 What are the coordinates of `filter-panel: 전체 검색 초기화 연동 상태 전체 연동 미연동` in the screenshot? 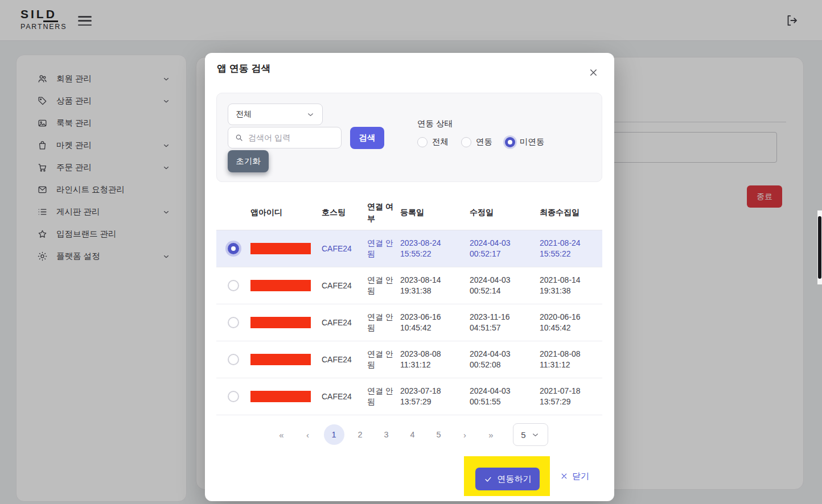 It's located at (409, 138).